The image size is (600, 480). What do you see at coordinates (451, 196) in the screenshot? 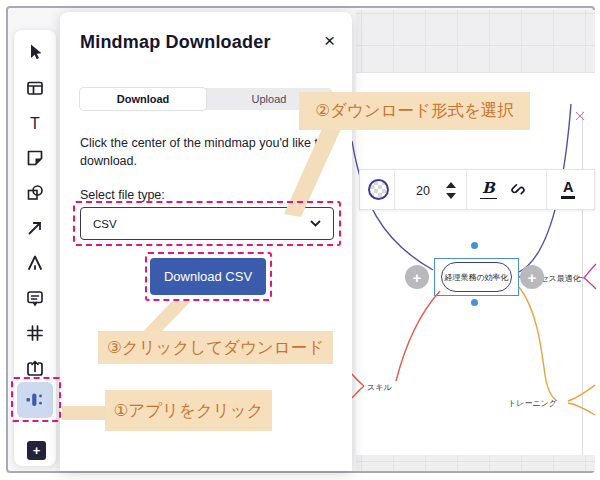
I see `stepper-down-icon` at bounding box center [451, 196].